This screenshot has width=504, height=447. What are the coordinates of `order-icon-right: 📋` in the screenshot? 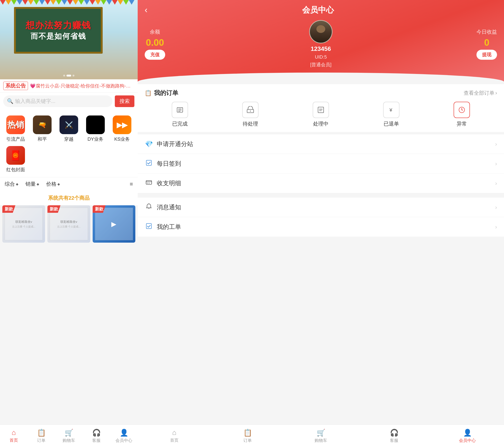 It's located at (248, 432).